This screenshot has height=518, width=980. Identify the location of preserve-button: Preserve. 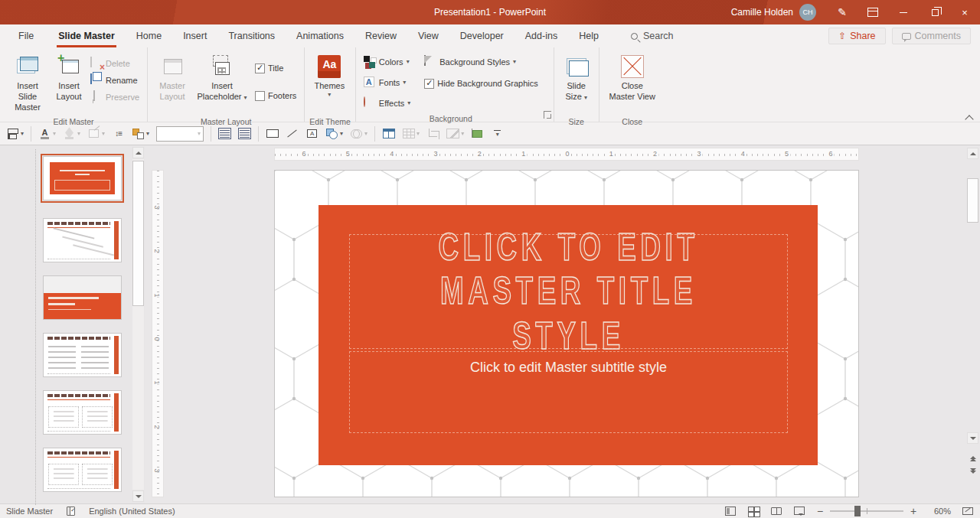
(115, 97).